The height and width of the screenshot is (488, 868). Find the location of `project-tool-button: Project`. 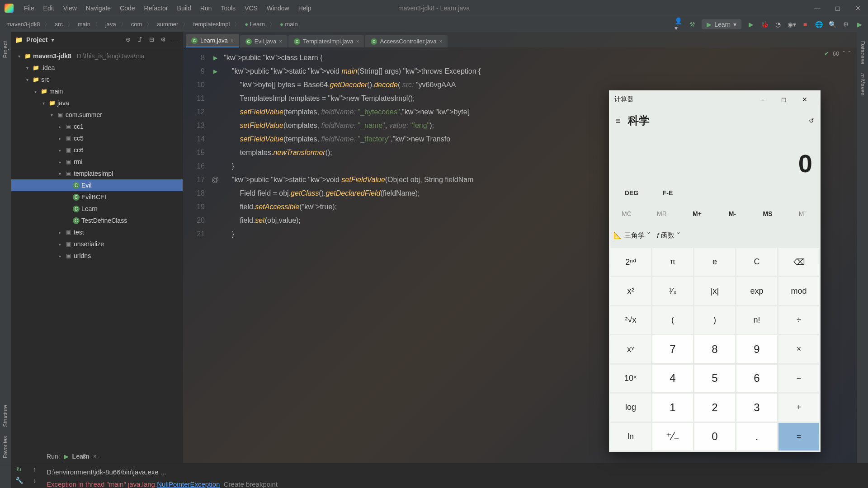

project-tool-button: Project is located at coordinates (5, 50).